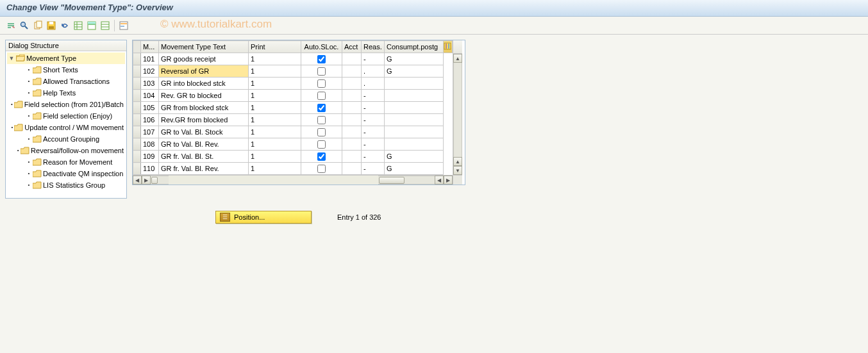  Describe the element at coordinates (150, 59) in the screenshot. I see `cell-movement-number: 101` at that location.